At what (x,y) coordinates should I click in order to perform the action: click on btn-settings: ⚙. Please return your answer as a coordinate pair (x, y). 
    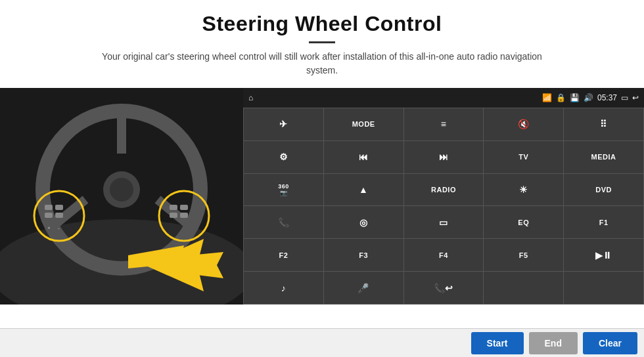
    Looking at the image, I should click on (284, 158).